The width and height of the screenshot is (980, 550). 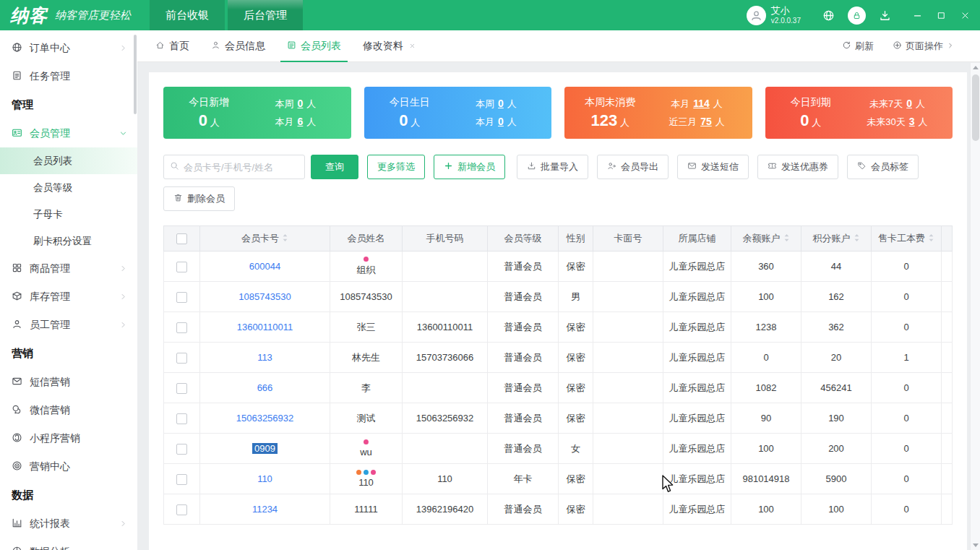 I want to click on stat-card-detail: 本月6人, so click(x=296, y=122).